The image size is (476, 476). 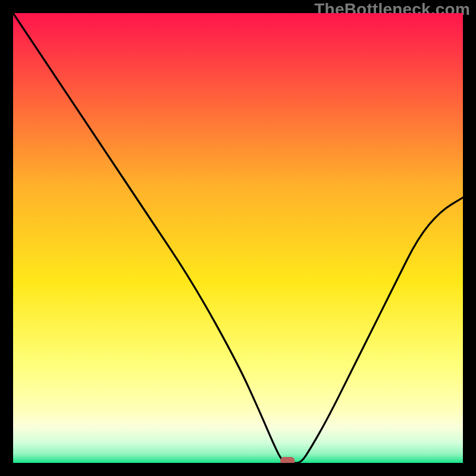 What do you see at coordinates (287, 460) in the screenshot?
I see `optimal-point-marker` at bounding box center [287, 460].